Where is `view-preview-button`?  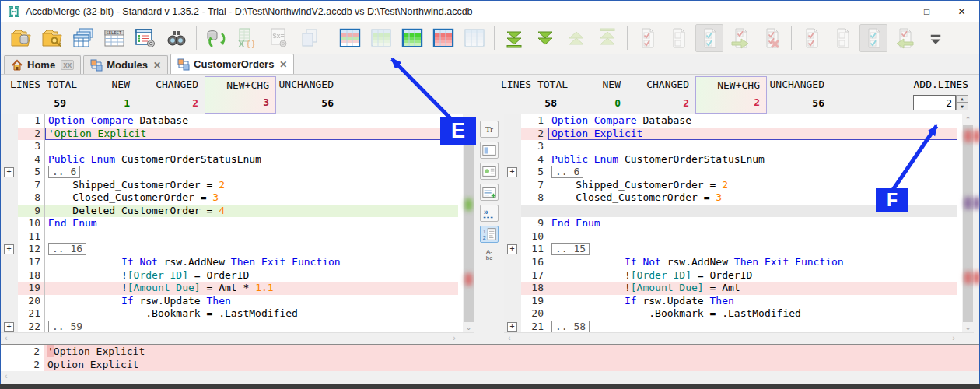
view-preview-button is located at coordinates (489, 171).